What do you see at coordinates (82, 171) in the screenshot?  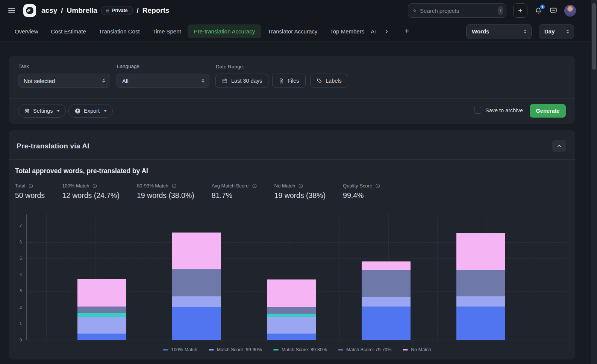 I see `chart-subtitle: Total approved words, pre-translated by …` at bounding box center [82, 171].